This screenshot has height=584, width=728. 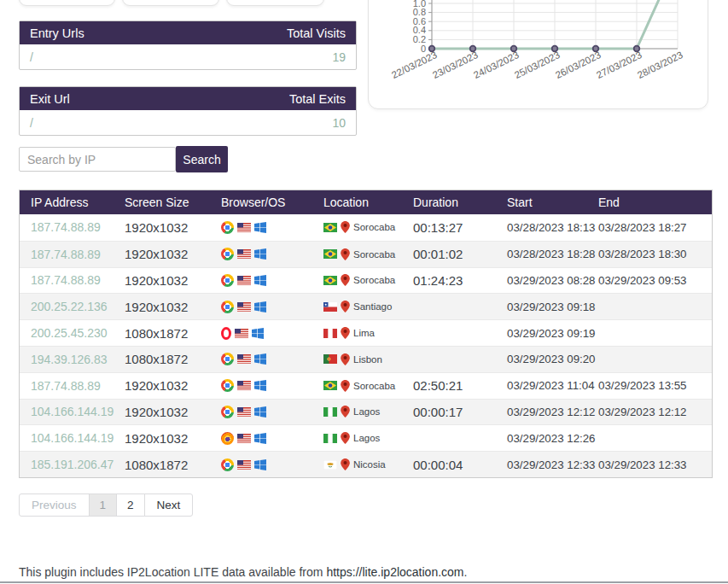 What do you see at coordinates (553, 333) in the screenshot?
I see `start-time: 03/29/2023 09:19` at bounding box center [553, 333].